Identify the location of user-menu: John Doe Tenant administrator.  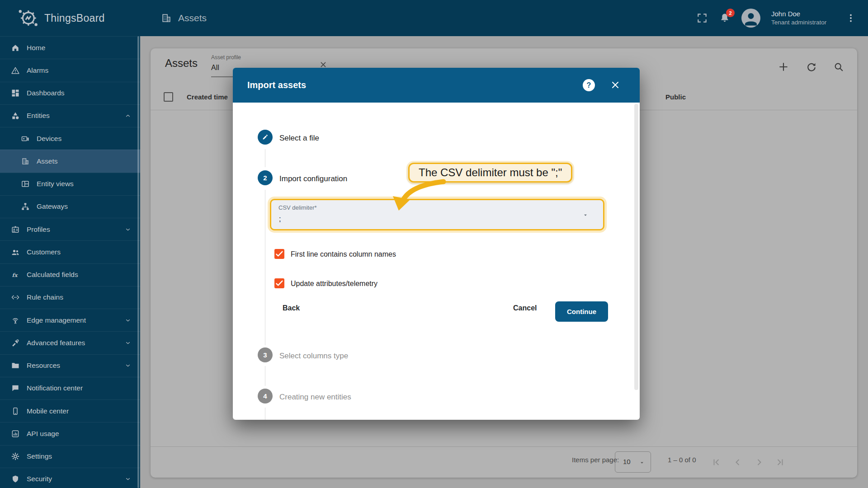
(803, 18).